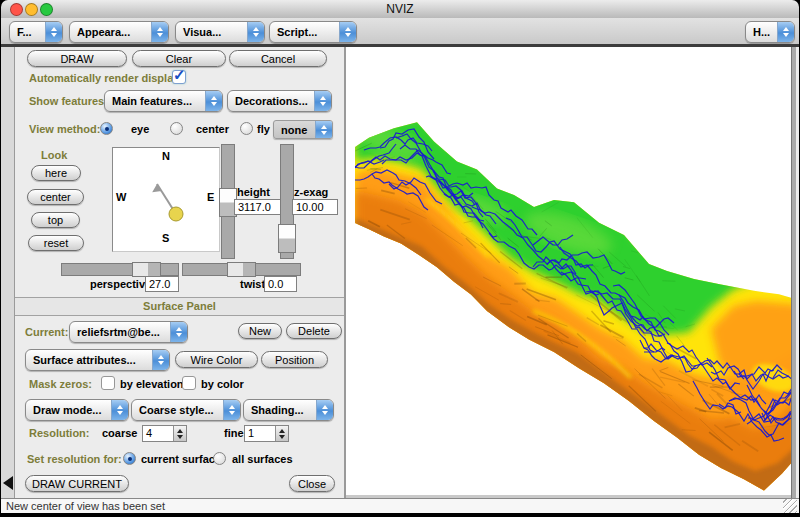 Image resolution: width=800 pixels, height=517 pixels. Describe the element at coordinates (400, 10) in the screenshot. I see `title-bar: NVIZ` at that location.